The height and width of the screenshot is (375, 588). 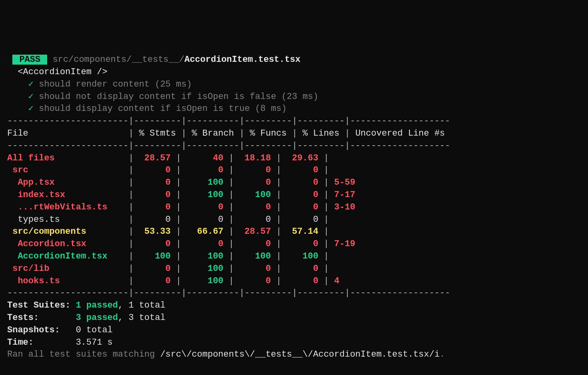 What do you see at coordinates (65, 170) in the screenshot?
I see `coverage-file: src` at bounding box center [65, 170].